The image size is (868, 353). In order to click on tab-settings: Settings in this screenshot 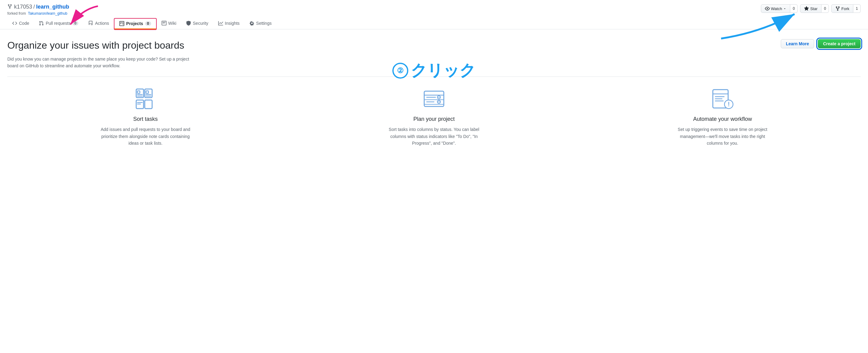, I will do `click(261, 24)`.